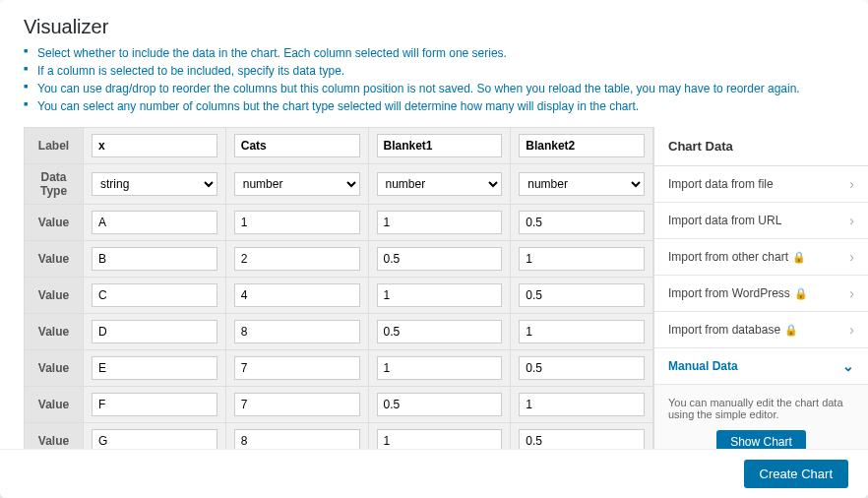  What do you see at coordinates (762, 331) in the screenshot?
I see `accordion-item: Import from database🔒›` at bounding box center [762, 331].